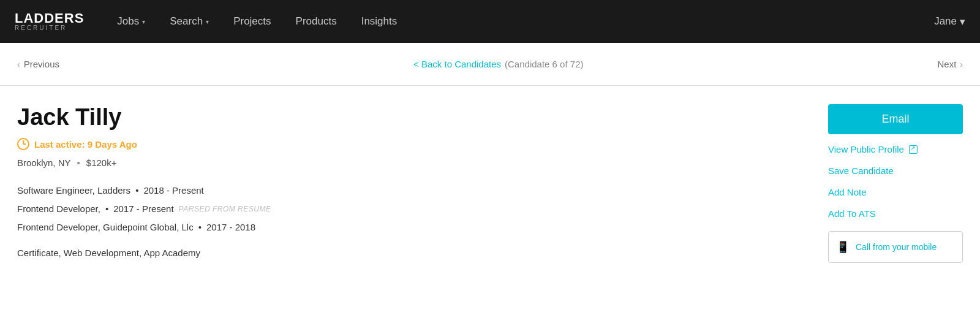  What do you see at coordinates (947, 64) in the screenshot?
I see `next-label: Next` at bounding box center [947, 64].